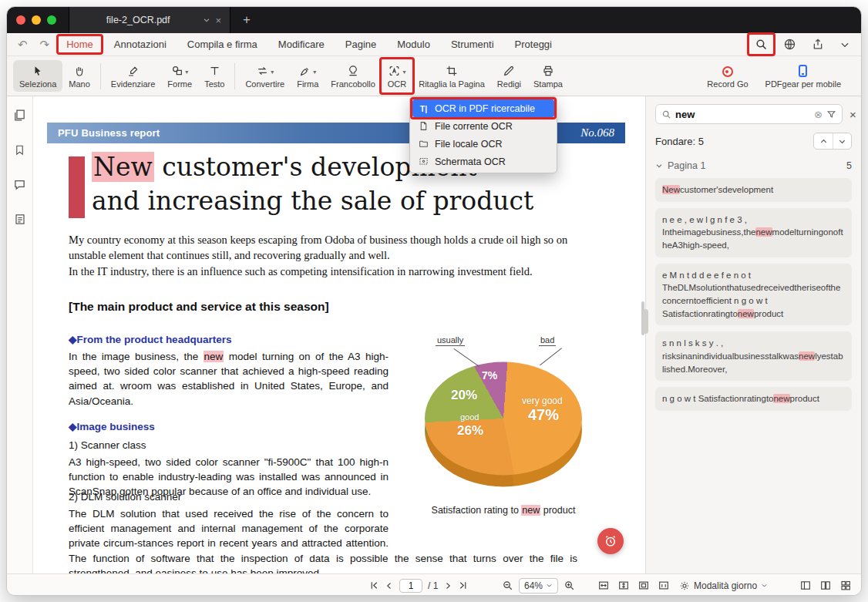 The width and height of the screenshot is (868, 602). What do you see at coordinates (305, 71) in the screenshot?
I see `pen-icon` at bounding box center [305, 71].